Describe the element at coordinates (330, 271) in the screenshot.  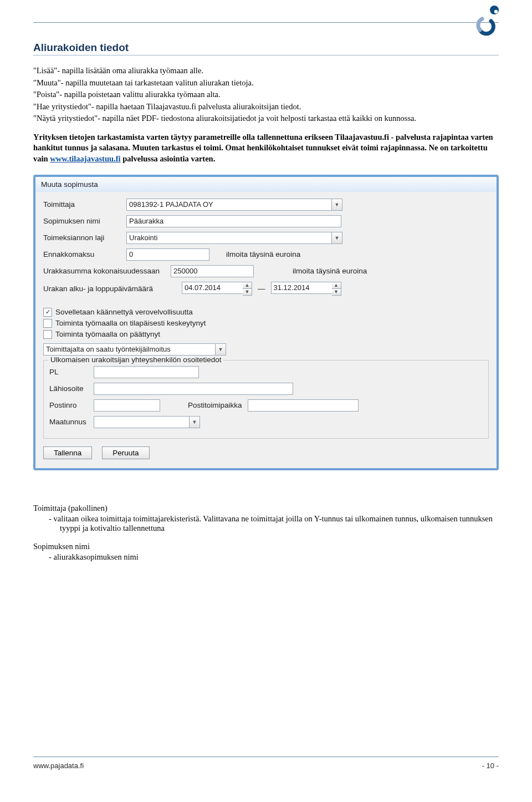
I see `hint-urakkasumma: ilmoita täysinä euroina` at that location.